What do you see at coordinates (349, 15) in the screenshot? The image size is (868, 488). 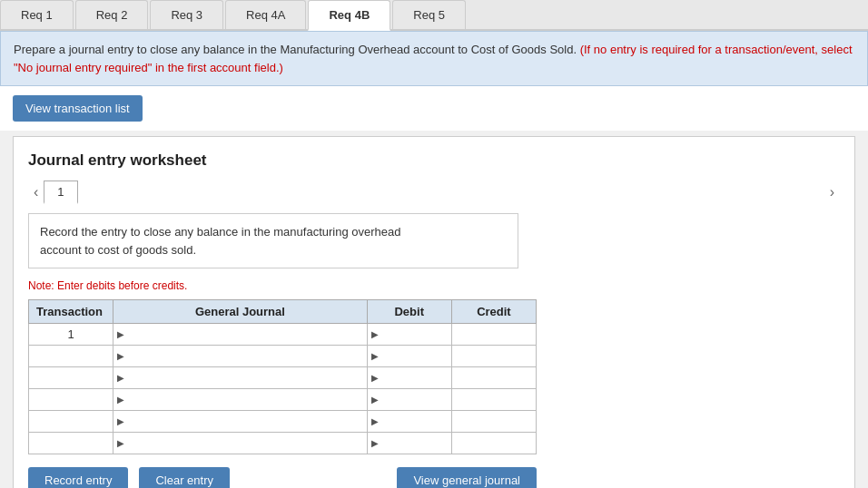 I see `tab-req4b: Req 4B` at bounding box center [349, 15].